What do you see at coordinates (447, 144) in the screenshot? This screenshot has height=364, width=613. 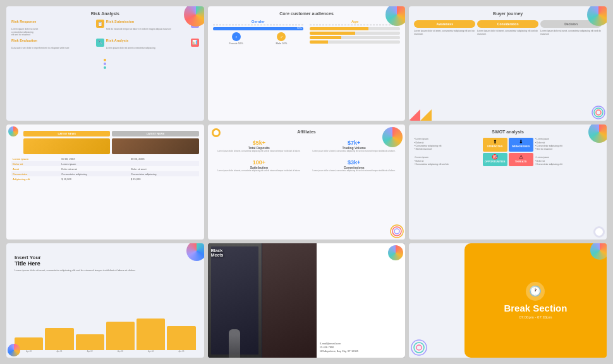 I see `swot-left-text: • Lorem ipsum• Dolor sit• Consectetur ad…` at bounding box center [447, 144].